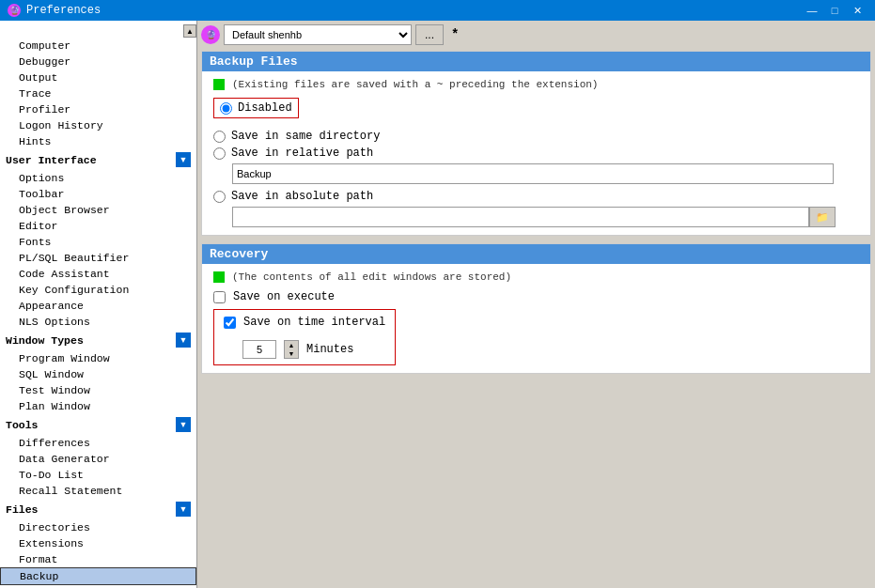 This screenshot has width=875, height=588. What do you see at coordinates (284, 297) in the screenshot?
I see `save-on-execute-label: Save on execute` at bounding box center [284, 297].